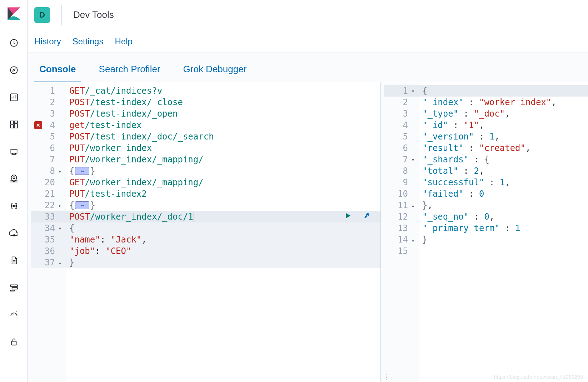  Describe the element at coordinates (504, 91) in the screenshot. I see `response-line: {` at that location.